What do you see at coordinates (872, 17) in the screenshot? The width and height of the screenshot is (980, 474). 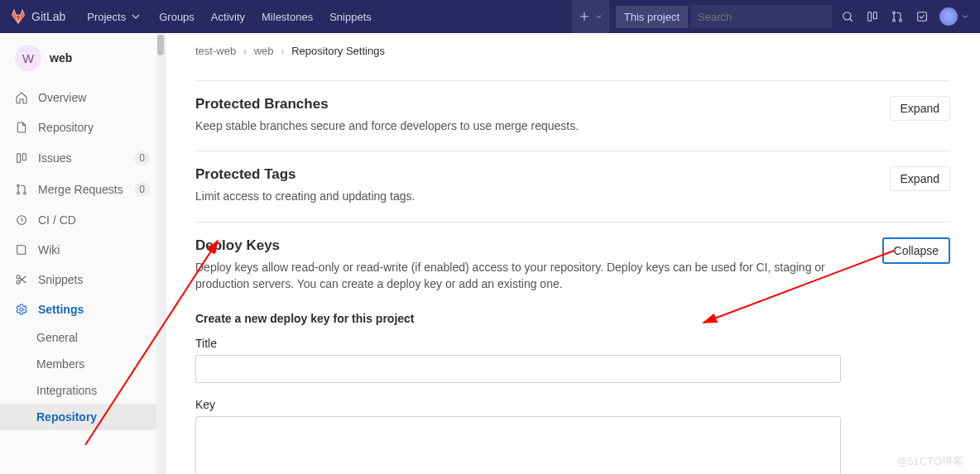 I see `nav-issues-icon` at bounding box center [872, 17].